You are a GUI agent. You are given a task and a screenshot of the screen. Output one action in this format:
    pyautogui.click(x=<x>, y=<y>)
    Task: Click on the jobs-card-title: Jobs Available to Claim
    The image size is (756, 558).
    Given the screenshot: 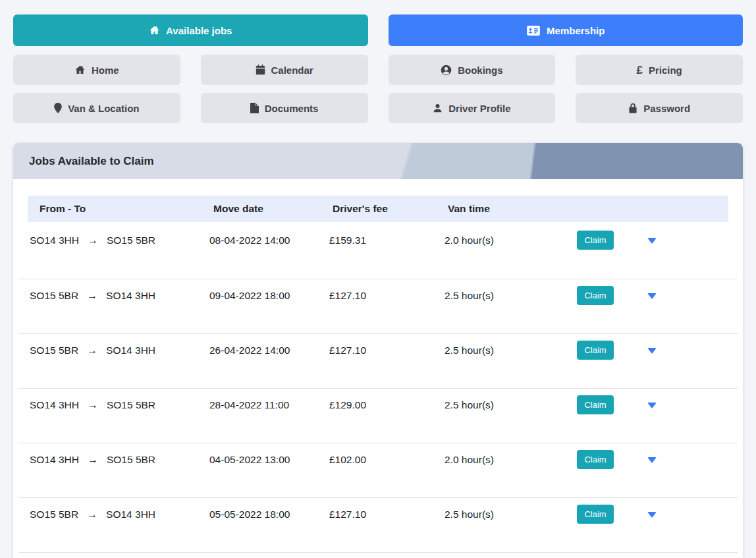 What is the action you would take?
    pyautogui.click(x=92, y=161)
    